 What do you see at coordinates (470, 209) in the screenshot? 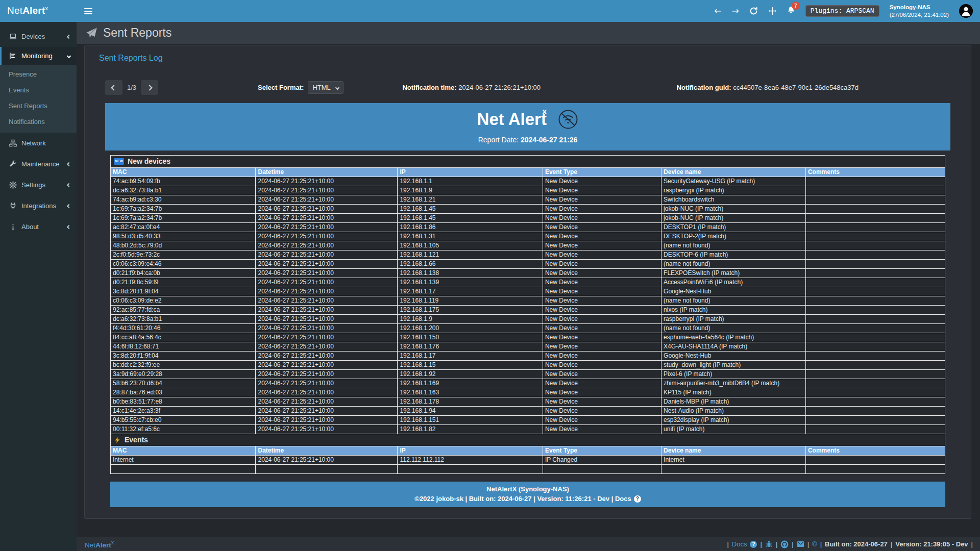
I see `table-cell: 192.168.1.45` at bounding box center [470, 209].